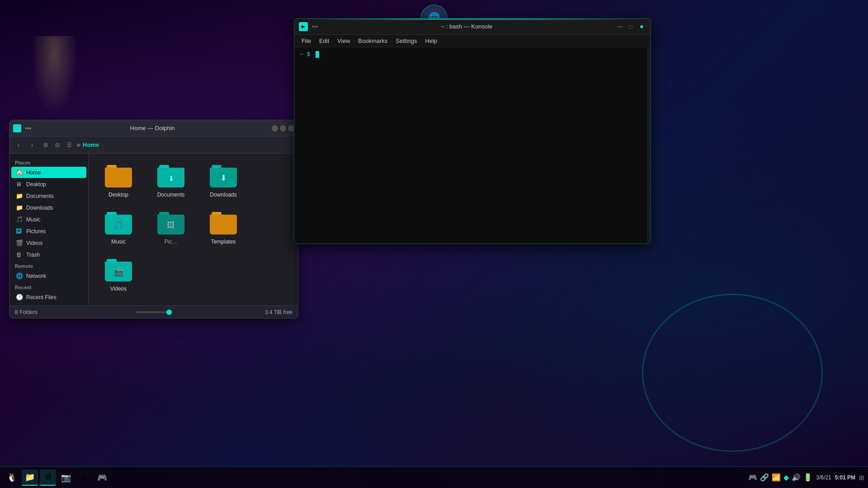 The image size is (868, 488). Describe the element at coordinates (19, 196) in the screenshot. I see `documents-icon: 📁` at that location.